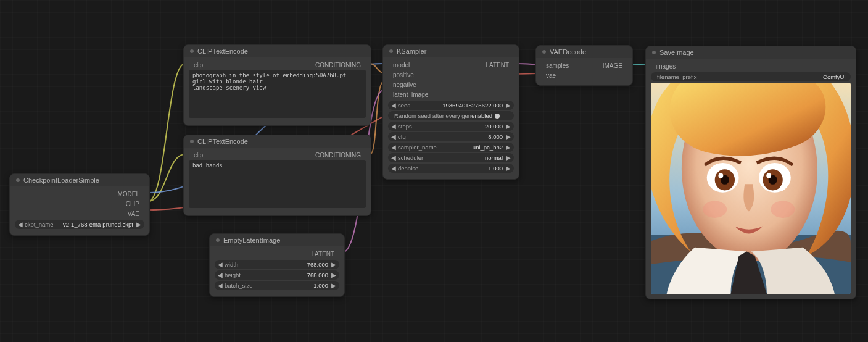 This screenshot has width=868, height=342. Describe the element at coordinates (615, 65) in the screenshot. I see `output-image: IMAGE` at that location.